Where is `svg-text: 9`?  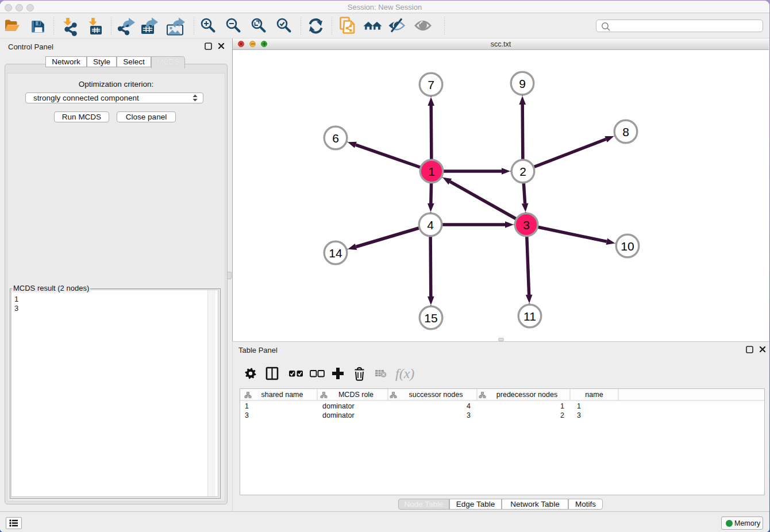
svg-text: 9 is located at coordinates (522, 84).